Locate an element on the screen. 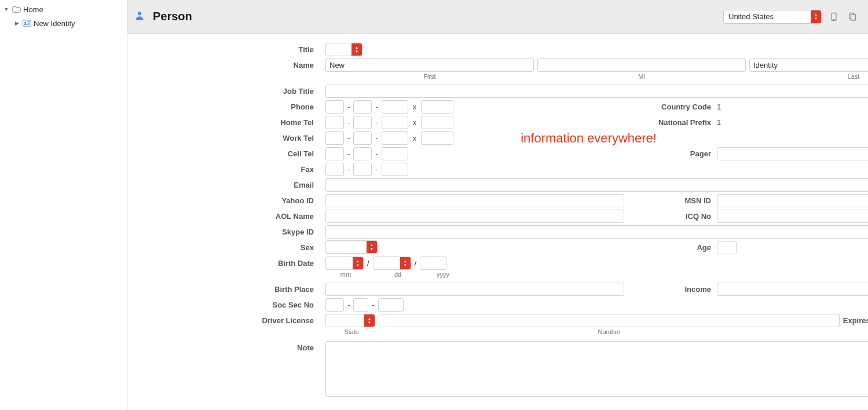  copy-icon is located at coordinates (852, 17).